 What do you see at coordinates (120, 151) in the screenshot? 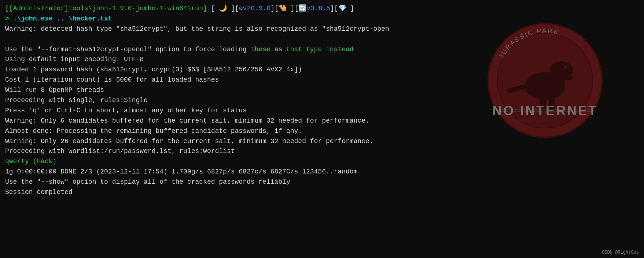
I see `proceeding-wordlist-text: Proceeding with wordlist:/run/password.l…` at bounding box center [120, 151].